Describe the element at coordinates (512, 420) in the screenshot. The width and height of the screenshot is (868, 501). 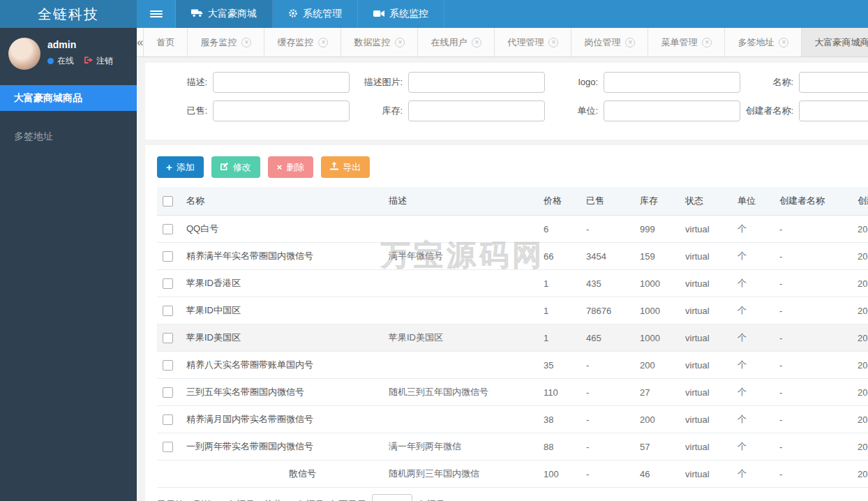
I see `table-row: 精养满月国内带实名带圈微信号 38 - 200 virtual 个 - 20` at that location.